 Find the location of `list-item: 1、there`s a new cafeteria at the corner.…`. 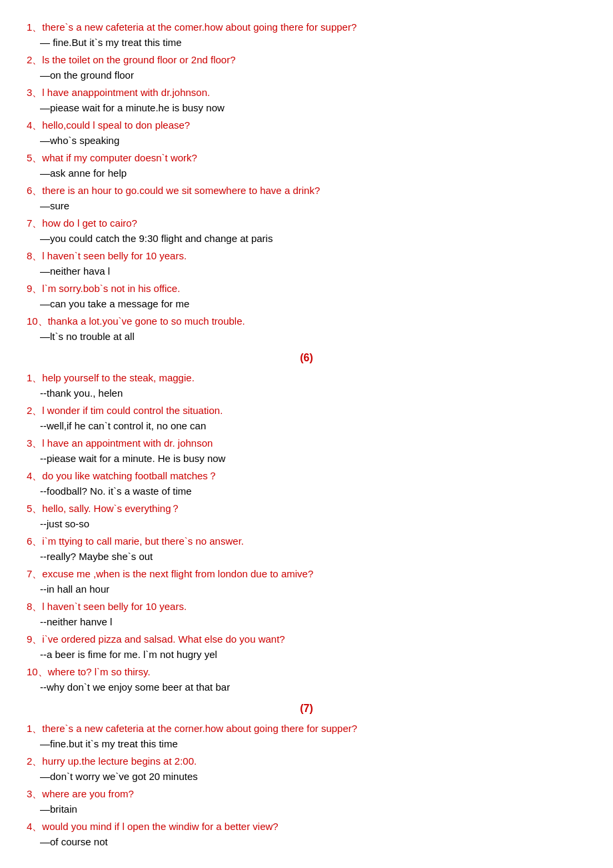

list-item: 1、there`s a new cafeteria at the corner.… is located at coordinates (306, 736).